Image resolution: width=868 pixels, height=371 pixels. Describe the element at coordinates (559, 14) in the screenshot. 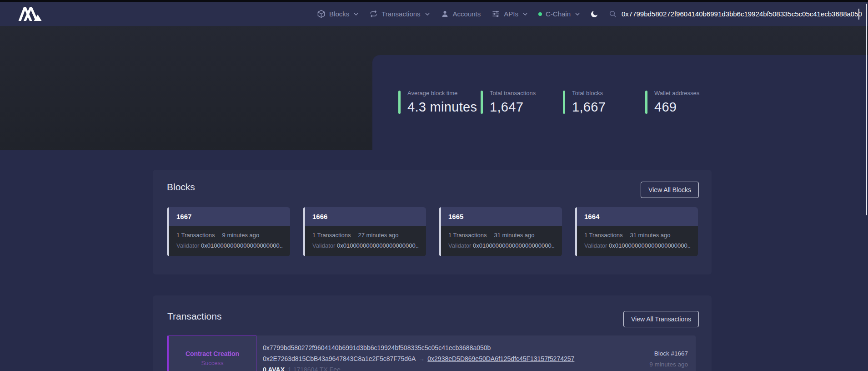

I see `nav-item-chain-selector: C-Chain` at that location.